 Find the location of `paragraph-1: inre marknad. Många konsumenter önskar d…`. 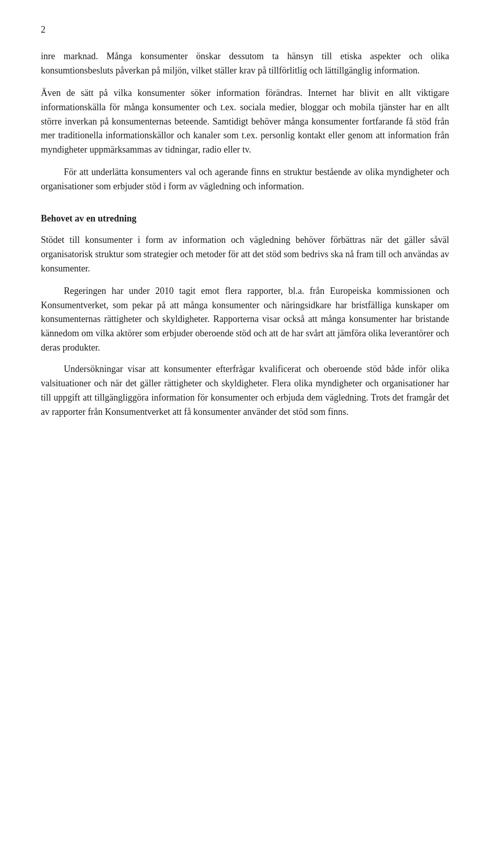

paragraph-1: inre marknad. Många konsumenter önskar d… is located at coordinates (245, 64).